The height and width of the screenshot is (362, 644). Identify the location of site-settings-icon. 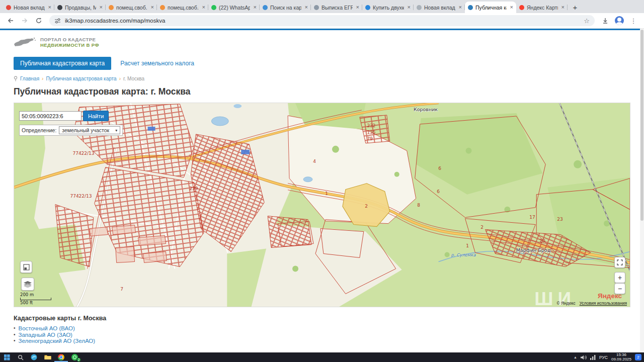
(57, 21).